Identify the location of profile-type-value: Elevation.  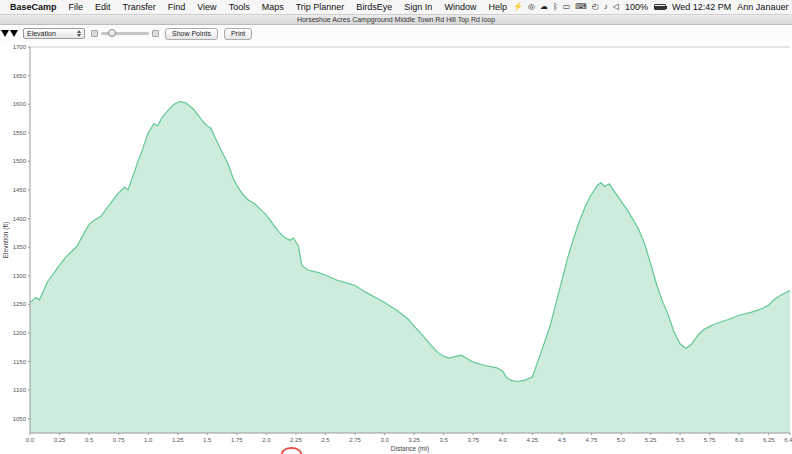
(42, 34).